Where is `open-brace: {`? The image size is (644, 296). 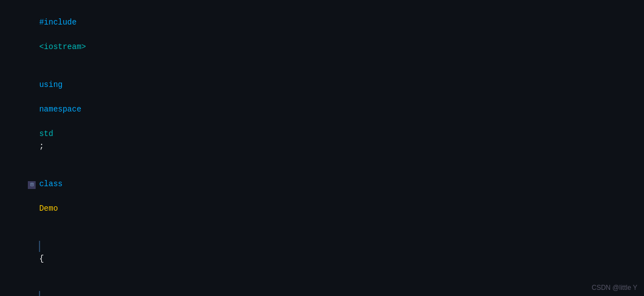 open-brace: { is located at coordinates (41, 259).